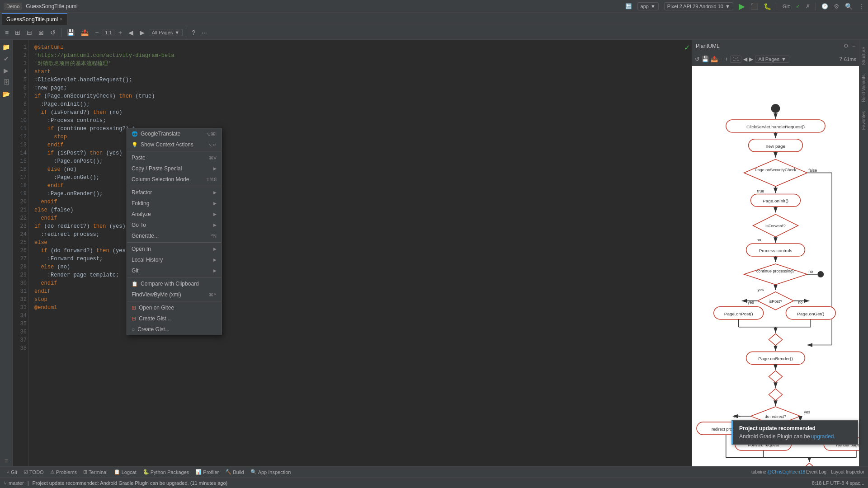 The height and width of the screenshot is (488, 868). Describe the element at coordinates (18, 33) in the screenshot. I see `toolbar-btn-2: ⊞` at that location.